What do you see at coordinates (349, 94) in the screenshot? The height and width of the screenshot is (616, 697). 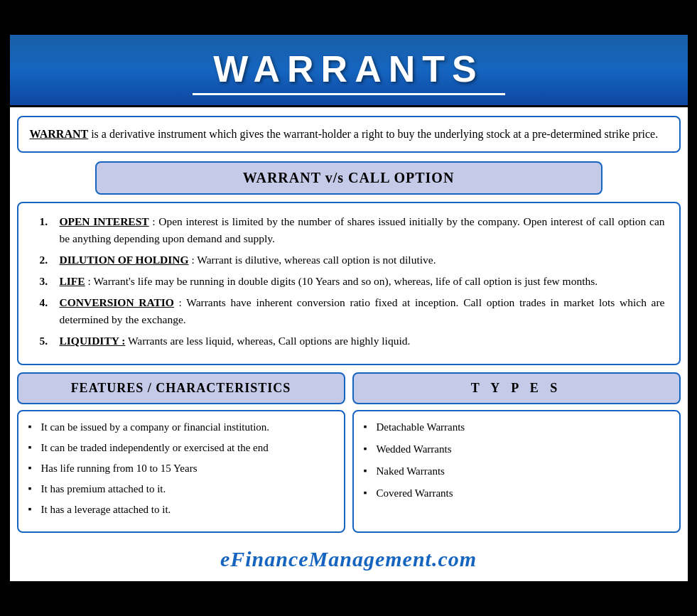 I see `header-underline` at bounding box center [349, 94].